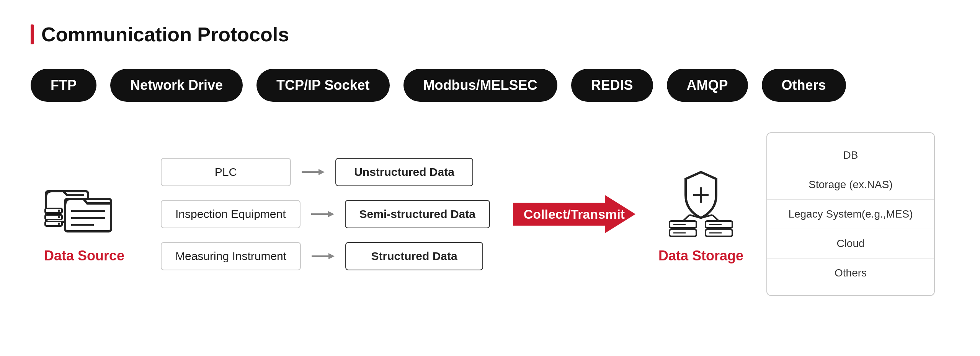  I want to click on collect-transmit-section: Collect/Transmit, so click(574, 214).